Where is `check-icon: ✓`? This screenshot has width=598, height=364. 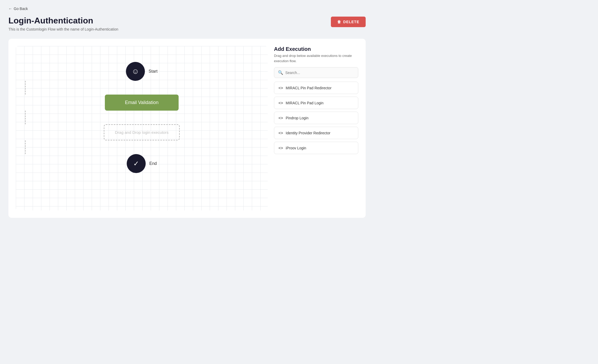 check-icon: ✓ is located at coordinates (136, 164).